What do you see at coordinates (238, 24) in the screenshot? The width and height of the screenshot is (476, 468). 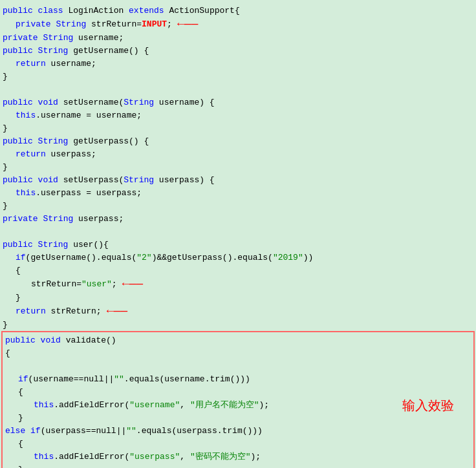 I see `code-line: private String strReturn=INPUT; ←——` at bounding box center [238, 24].